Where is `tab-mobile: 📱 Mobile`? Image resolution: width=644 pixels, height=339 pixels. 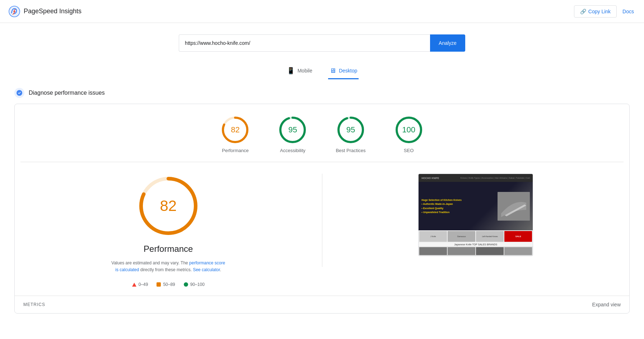 tab-mobile: 📱 Mobile is located at coordinates (299, 71).